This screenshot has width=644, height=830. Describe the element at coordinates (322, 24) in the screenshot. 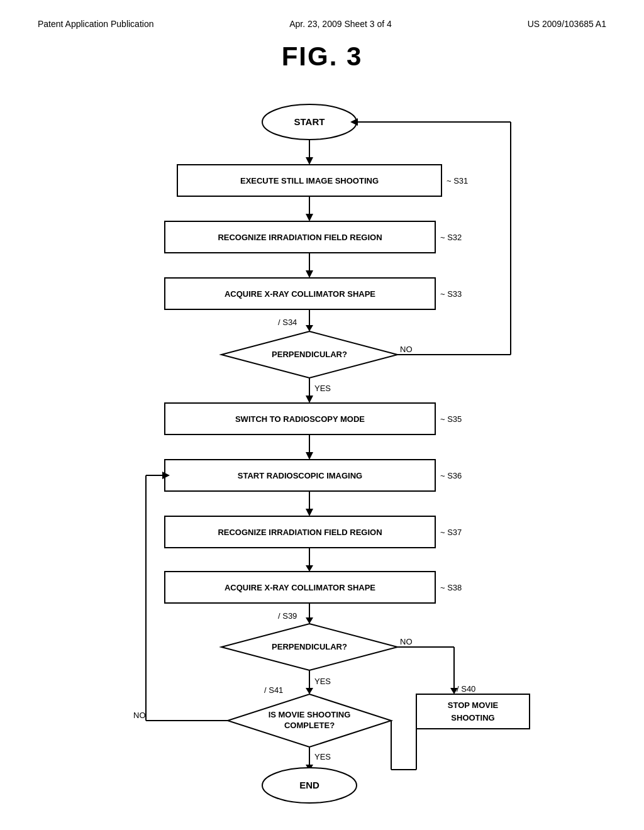

I see `page-header: Patent Application Publication Apr. 23, …` at that location.